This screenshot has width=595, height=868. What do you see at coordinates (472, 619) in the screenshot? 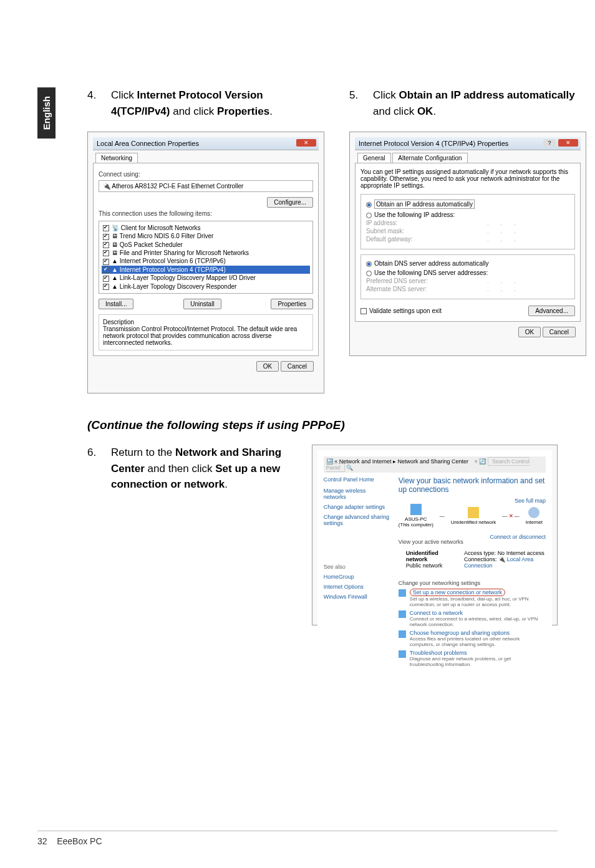
I see `ns-option: Connect to a networkConnect or reconnect…` at bounding box center [472, 619].